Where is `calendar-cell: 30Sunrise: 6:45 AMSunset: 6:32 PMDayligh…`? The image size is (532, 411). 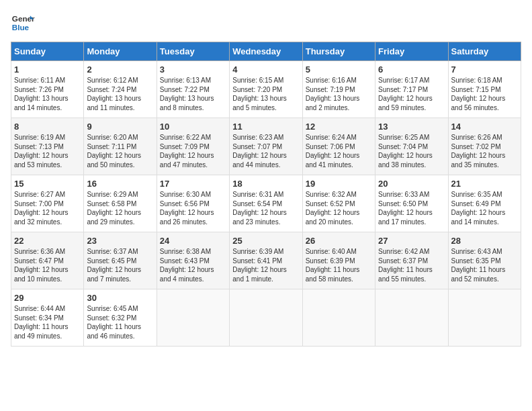 calendar-cell: 30Sunrise: 6:45 AMSunset: 6:32 PMDayligh… is located at coordinates (120, 318).